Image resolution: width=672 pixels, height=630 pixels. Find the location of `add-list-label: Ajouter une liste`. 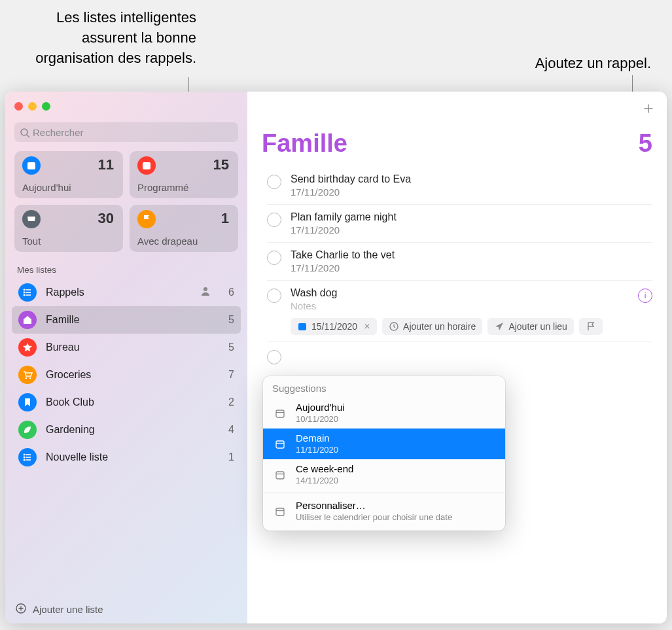

add-list-label: Ajouter une liste is located at coordinates (68, 610).